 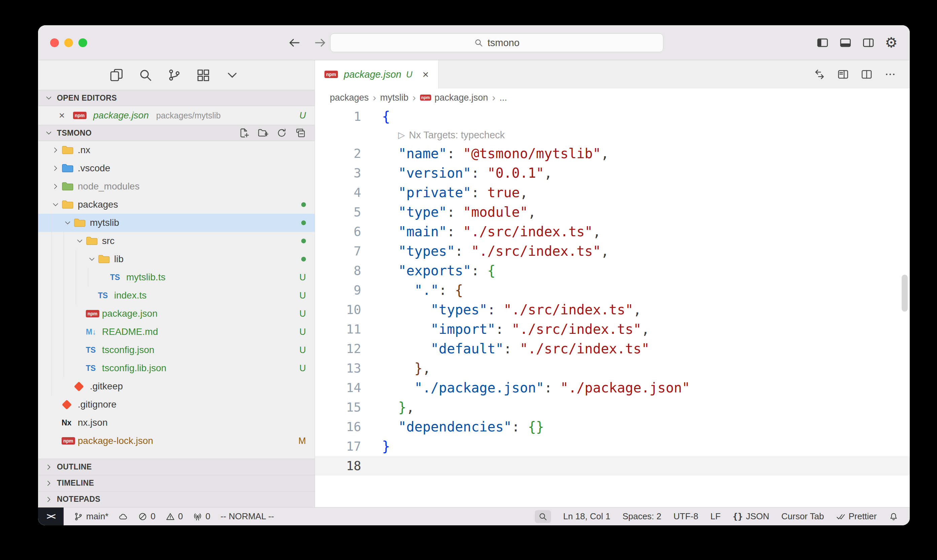 I want to click on status-item: -- NORMAL --, so click(x=247, y=516).